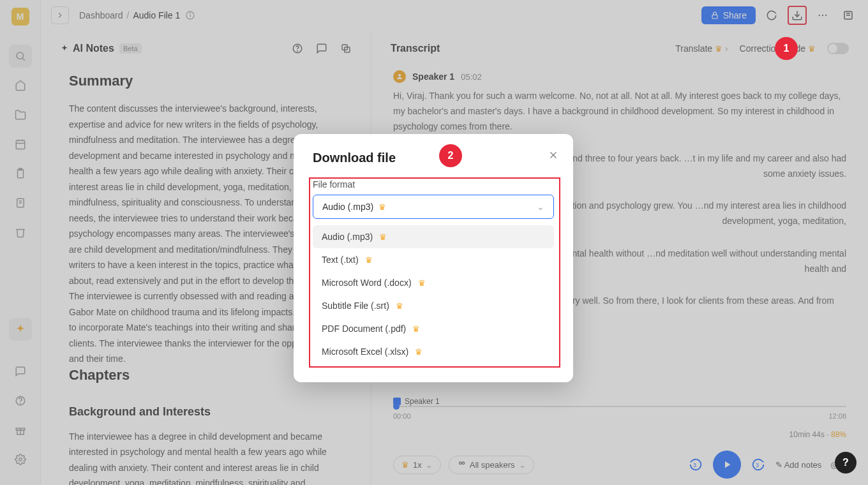  I want to click on selected-format: Audio (.mp3), so click(348, 207).